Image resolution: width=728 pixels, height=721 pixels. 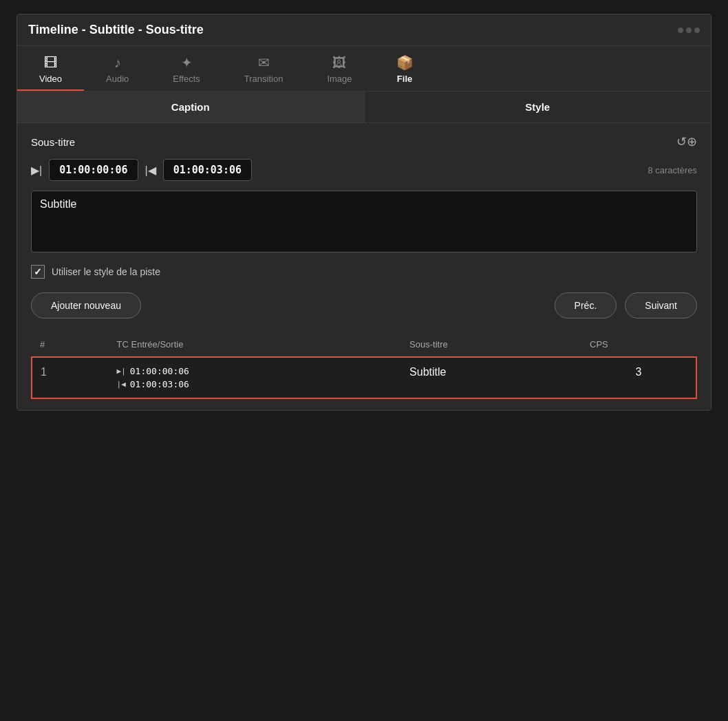 What do you see at coordinates (672, 171) in the screenshot?
I see `char-count: 8 caractères` at bounding box center [672, 171].